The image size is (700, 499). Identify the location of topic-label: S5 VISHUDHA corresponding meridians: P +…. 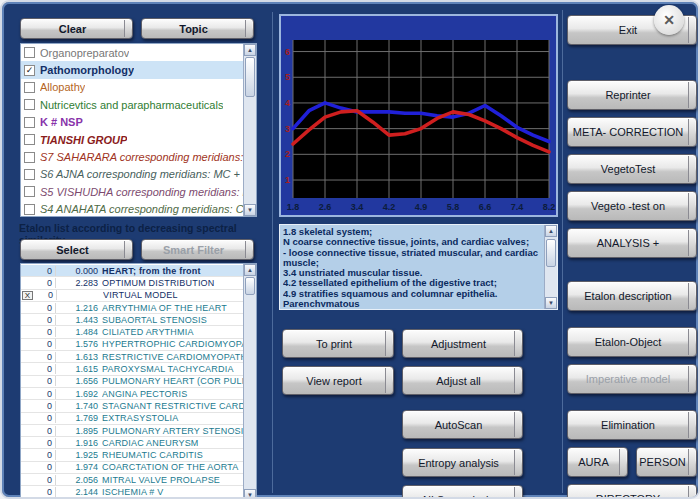
(142, 192).